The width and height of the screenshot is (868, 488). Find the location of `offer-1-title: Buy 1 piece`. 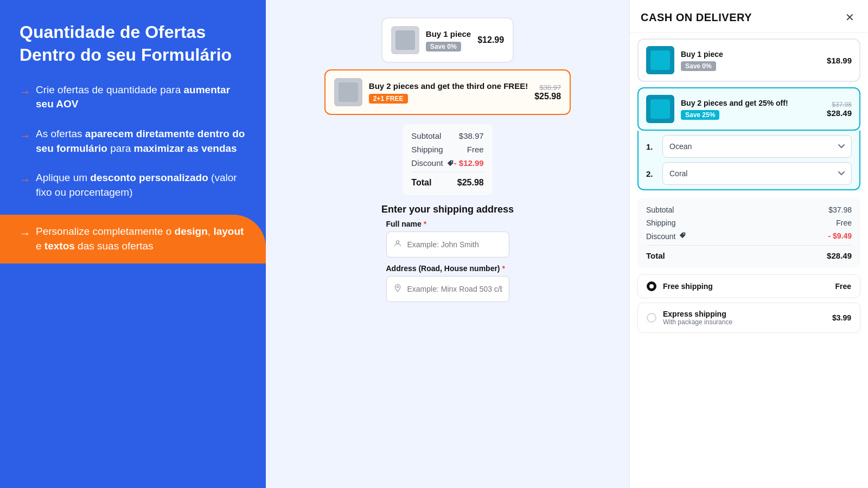

offer-1-title: Buy 1 piece is located at coordinates (448, 34).